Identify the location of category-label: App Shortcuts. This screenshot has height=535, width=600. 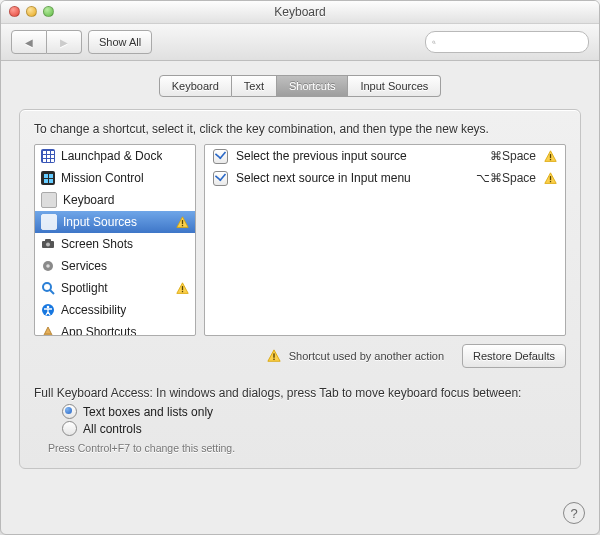
(98, 330).